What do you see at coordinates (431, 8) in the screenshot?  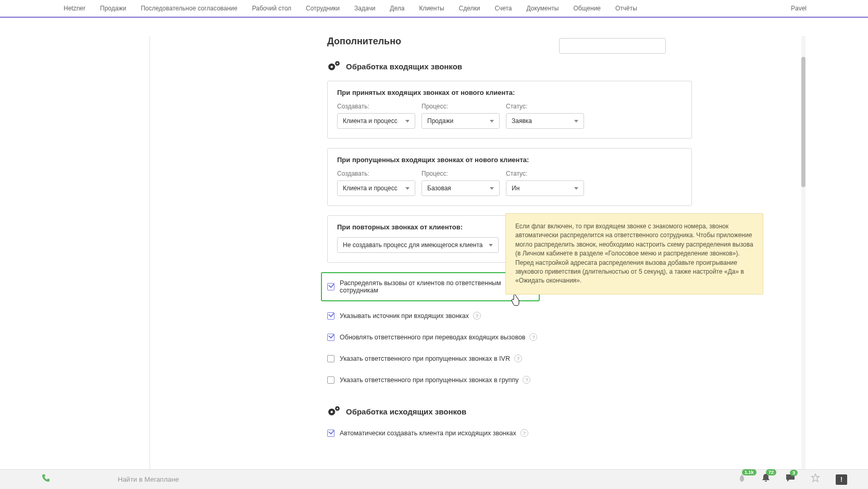 I see `nav-clients: Клиенты` at bounding box center [431, 8].